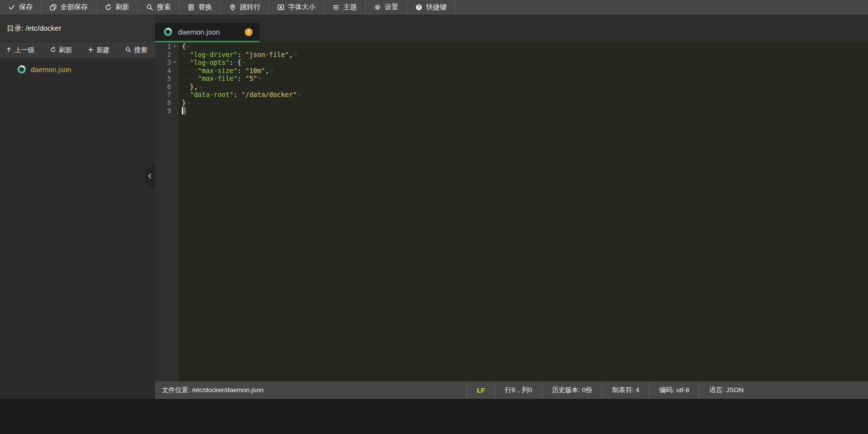 Image resolution: width=868 pixels, height=434 pixels. Describe the element at coordinates (167, 71) in the screenshot. I see `line-number: 4` at that location.